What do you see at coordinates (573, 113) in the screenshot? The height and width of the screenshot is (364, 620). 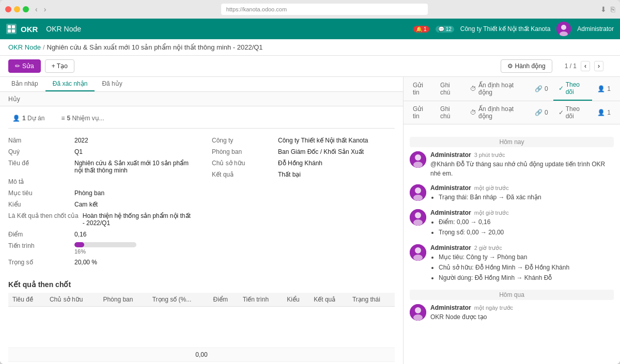 I see `chatter-tab2-follow: ✓ Theo dõi` at bounding box center [573, 113].